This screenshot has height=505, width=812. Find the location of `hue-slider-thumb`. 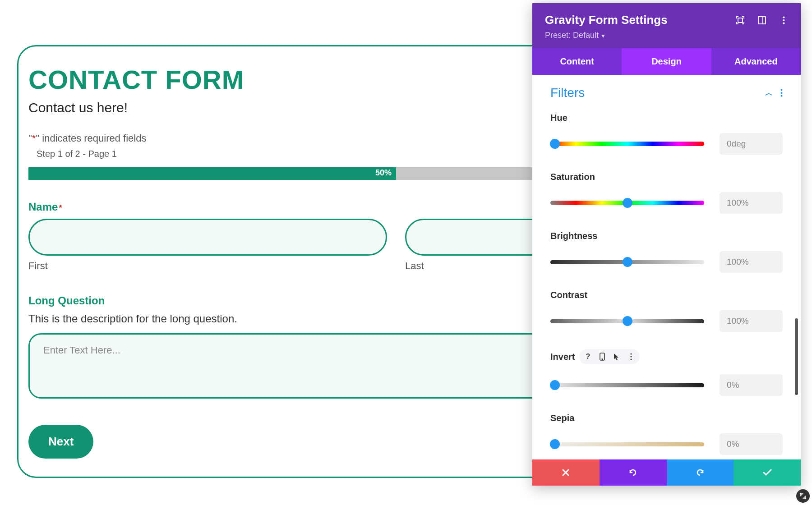

hue-slider-thumb is located at coordinates (555, 144).